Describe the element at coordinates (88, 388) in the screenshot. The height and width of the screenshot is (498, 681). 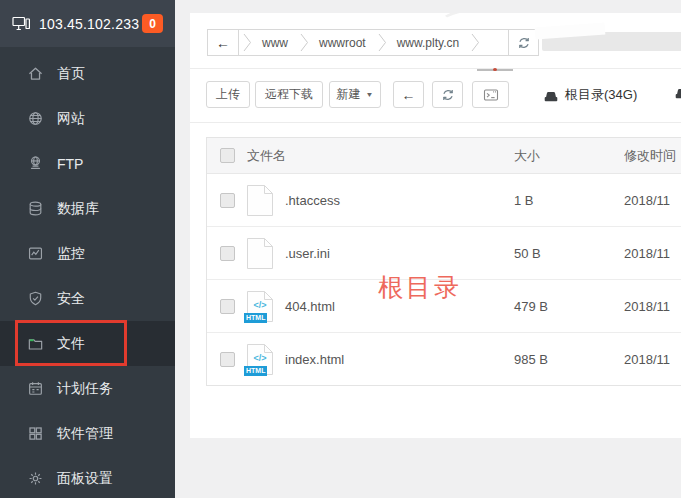
I see `sidebar-item-cron: 计划任务` at that location.